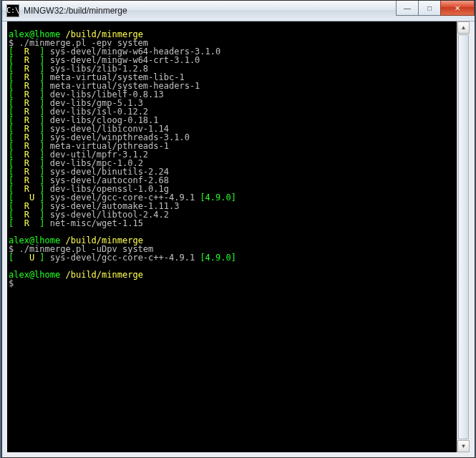  I want to click on scroll-down-button: ▼, so click(464, 447).